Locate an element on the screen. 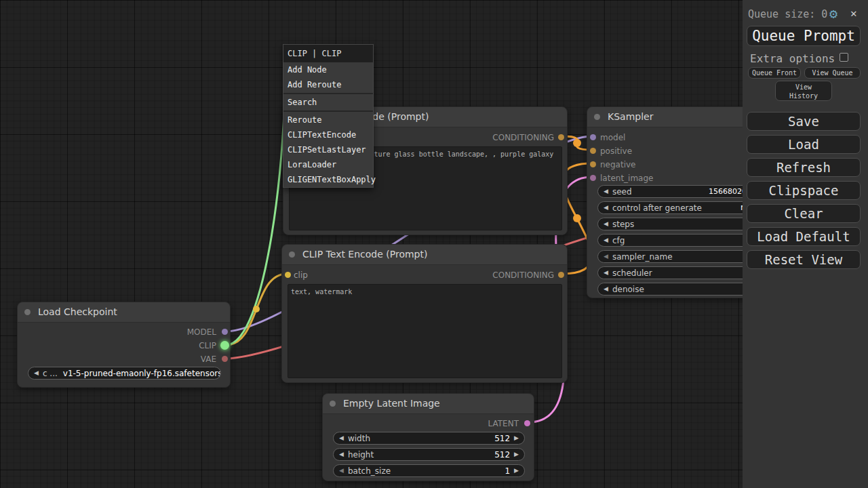  width-widget: ◀ width 512 ▶ is located at coordinates (429, 438).